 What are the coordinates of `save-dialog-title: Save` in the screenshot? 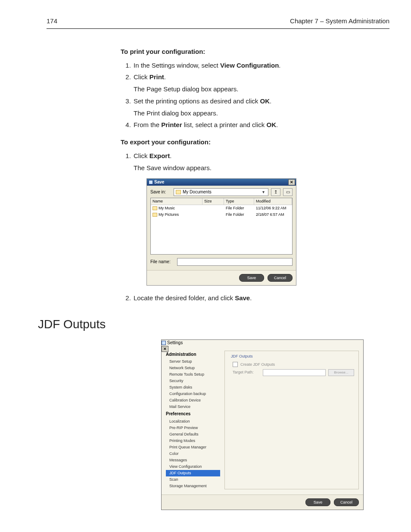 It's located at (159, 183).